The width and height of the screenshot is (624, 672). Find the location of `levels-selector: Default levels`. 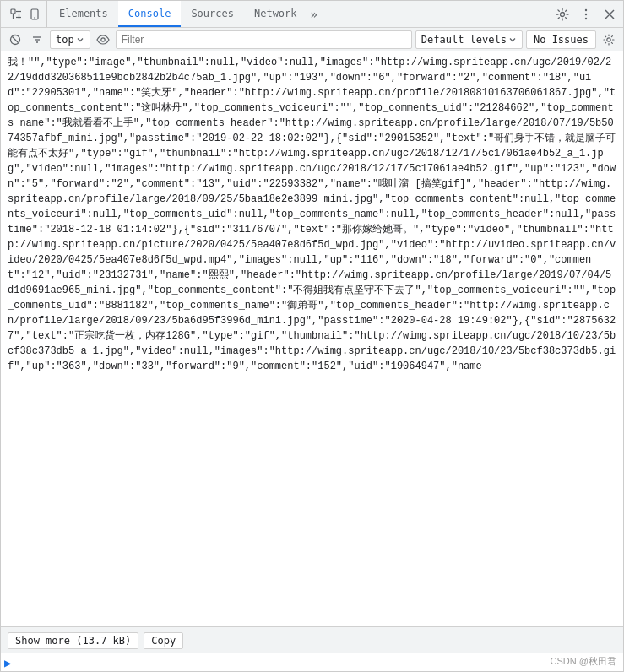

levels-selector: Default levels is located at coordinates (469, 40).